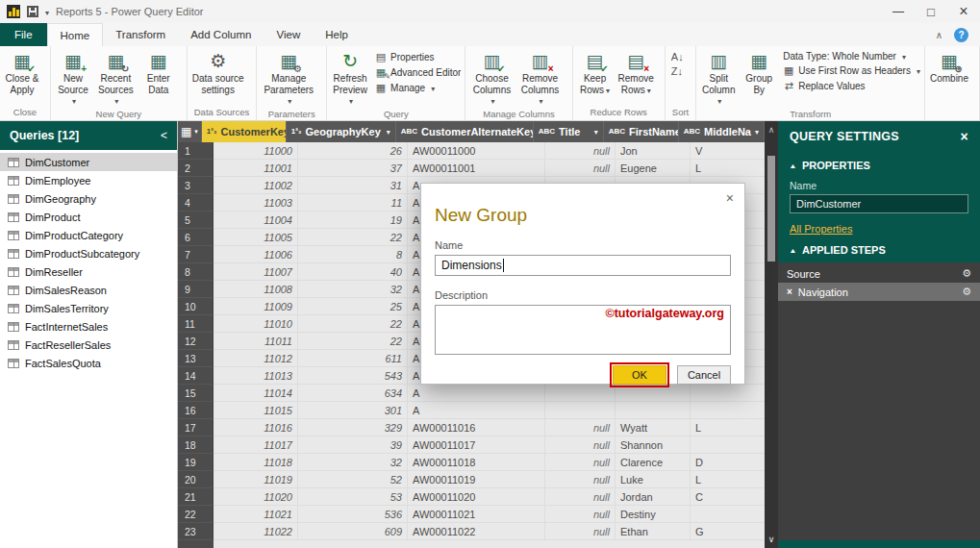  What do you see at coordinates (218, 72) in the screenshot?
I see `ribbon-button: ⚙ Data sourcesettings` at bounding box center [218, 72].